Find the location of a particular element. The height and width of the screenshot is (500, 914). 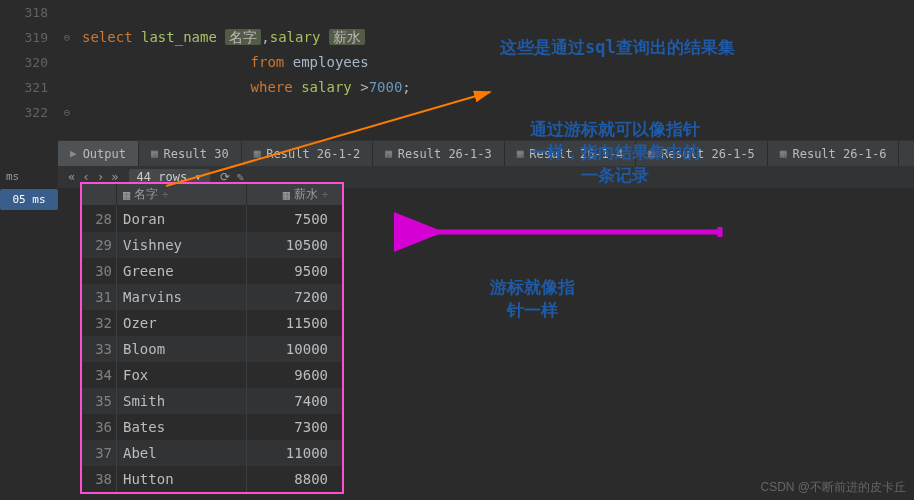

table-row: 29Vishney10500 is located at coordinates (212, 245).